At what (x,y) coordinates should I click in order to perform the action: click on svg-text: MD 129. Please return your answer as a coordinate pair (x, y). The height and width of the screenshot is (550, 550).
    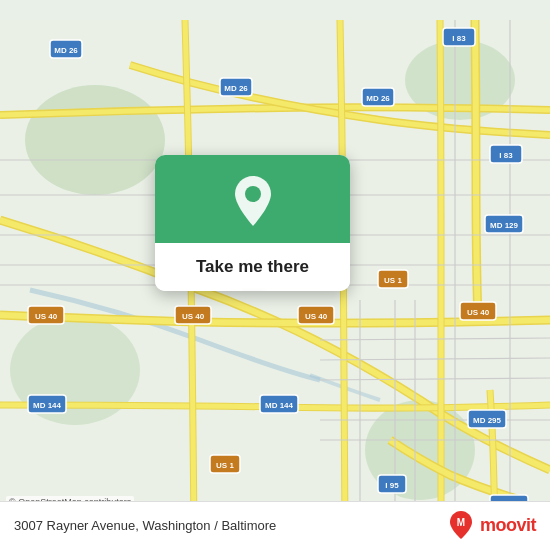
    Looking at the image, I should click on (504, 226).